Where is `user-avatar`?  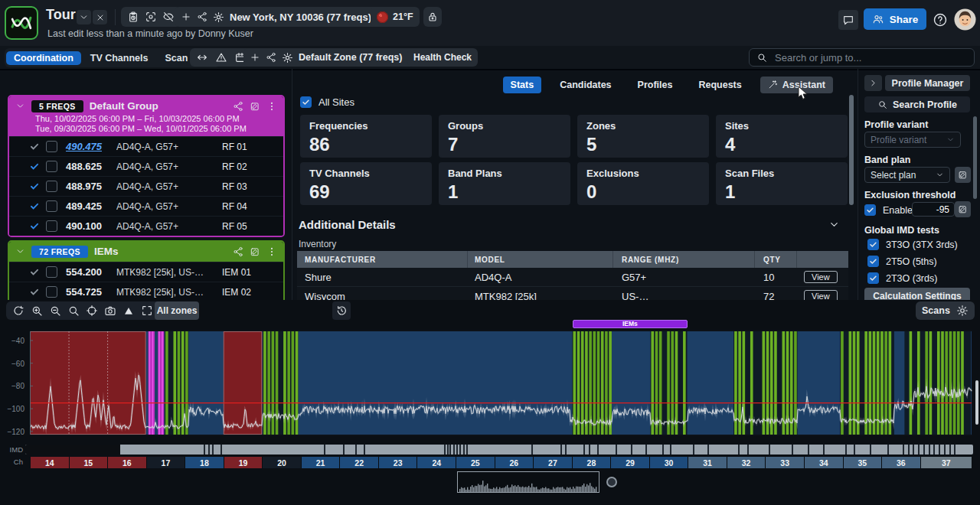
user-avatar is located at coordinates (965, 21).